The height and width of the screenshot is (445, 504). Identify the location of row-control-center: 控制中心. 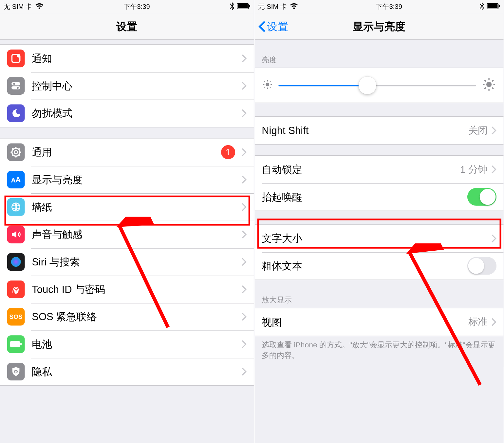
(127, 86).